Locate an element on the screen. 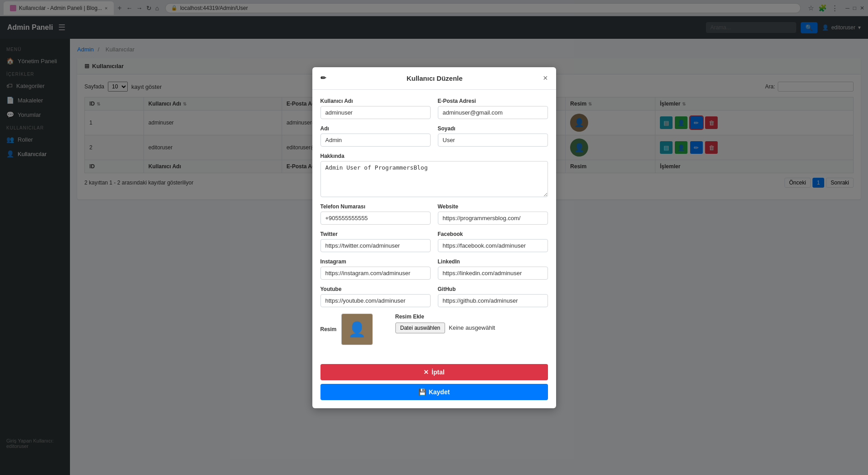  form-row-ad-soyad: Adı Soyadı is located at coordinates (434, 136).